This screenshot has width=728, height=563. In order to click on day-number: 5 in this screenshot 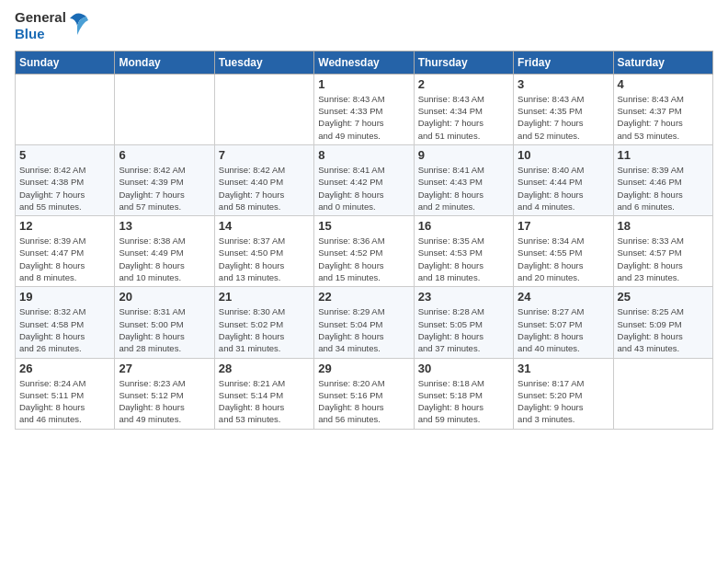, I will do `click(64, 155)`.